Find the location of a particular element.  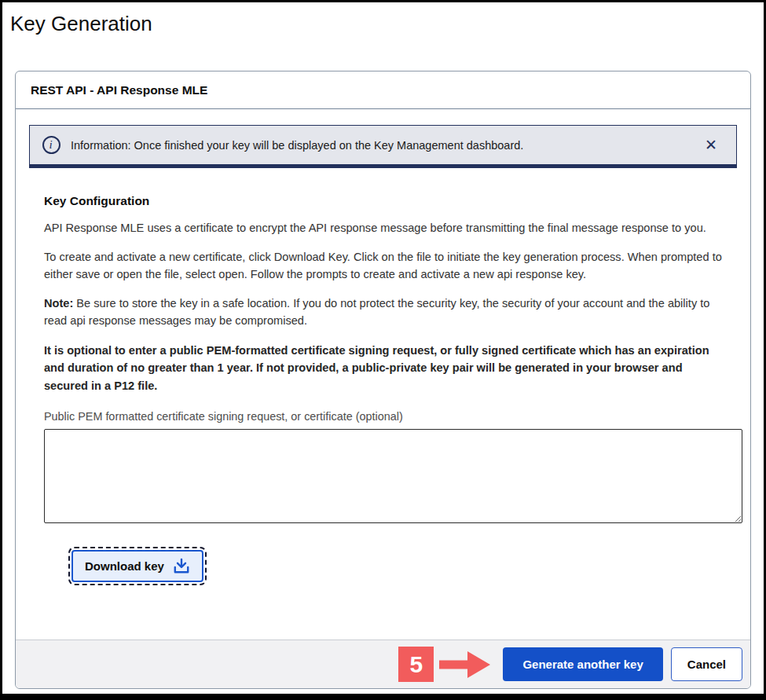

card-footer: 5 Generate another key Cancel is located at coordinates (383, 664).